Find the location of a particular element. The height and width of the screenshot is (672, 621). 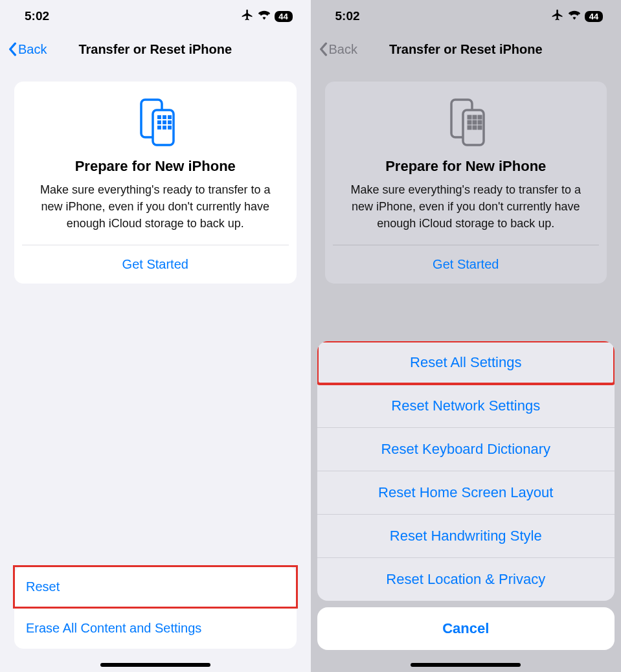

reset-network-settings-button: Reset Network Settings is located at coordinates (466, 405).